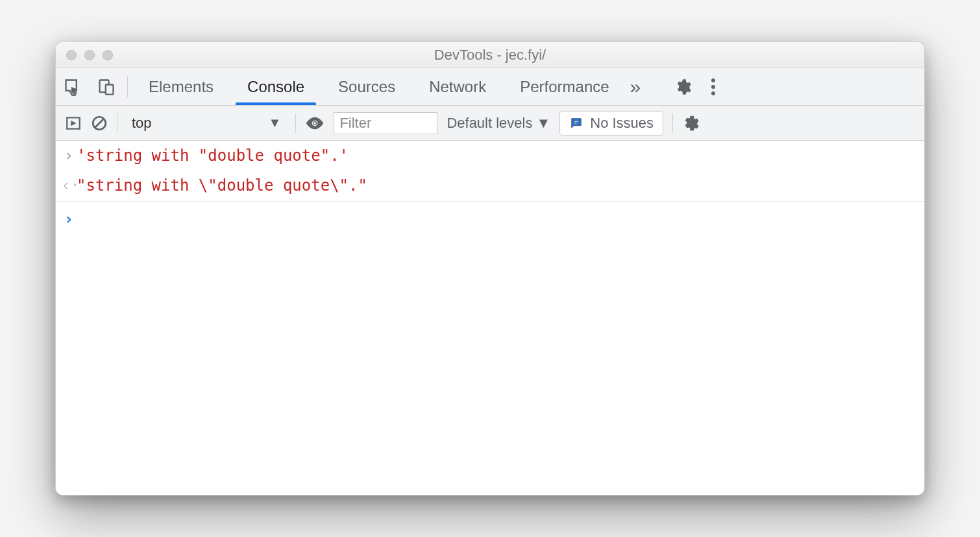  I want to click on prompt-cue-icon: ›, so click(69, 219).